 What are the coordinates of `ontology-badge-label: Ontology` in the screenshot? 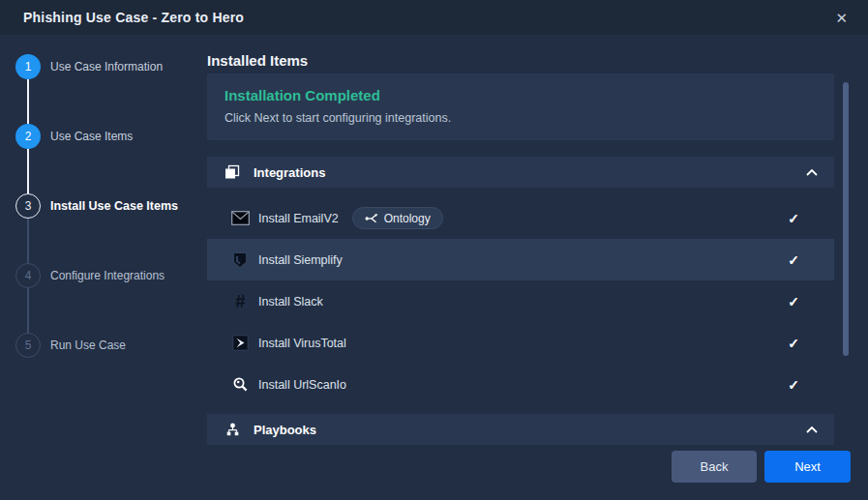 It's located at (407, 219).